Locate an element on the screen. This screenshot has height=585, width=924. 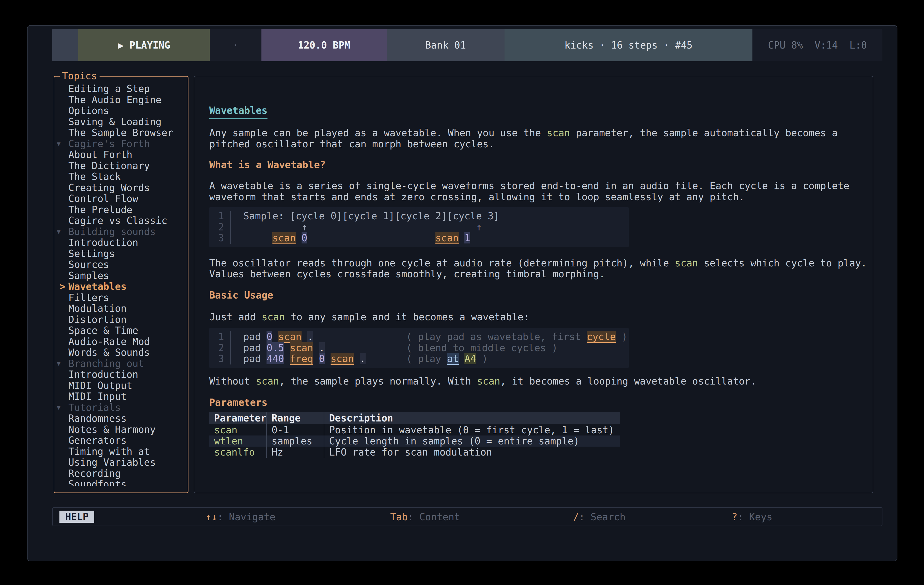
text: to any sample and it becomes a wavetable… is located at coordinates (407, 317).